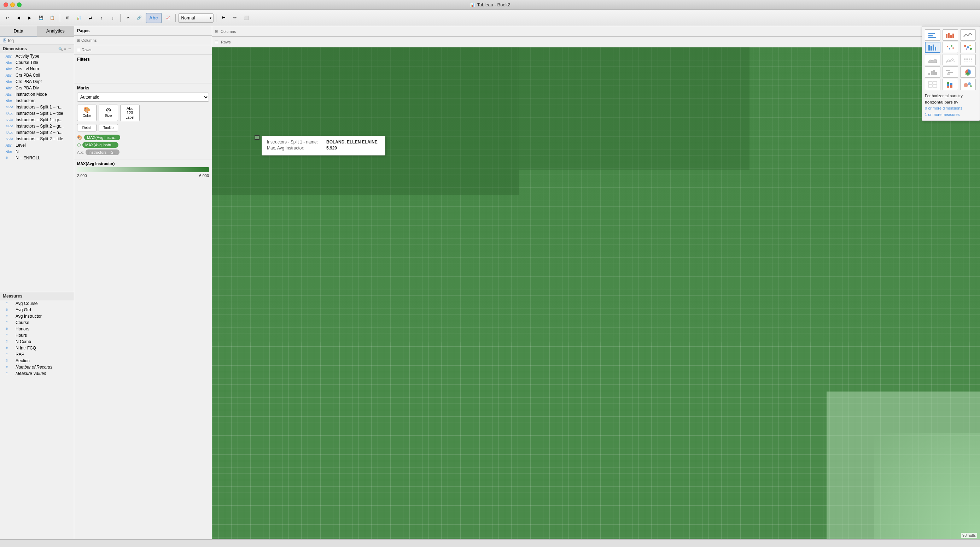 The width and height of the screenshot is (980, 547). I want to click on marks-title: Marks, so click(143, 88).